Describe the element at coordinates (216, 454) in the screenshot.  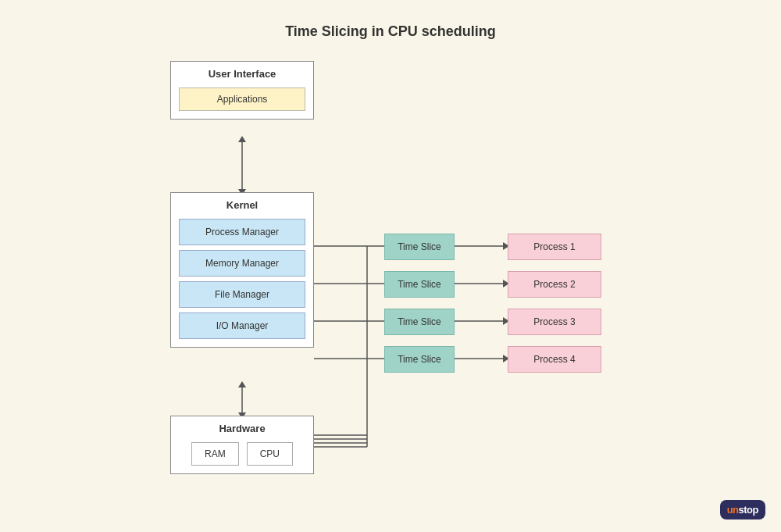
I see `ram-box: RAM` at that location.